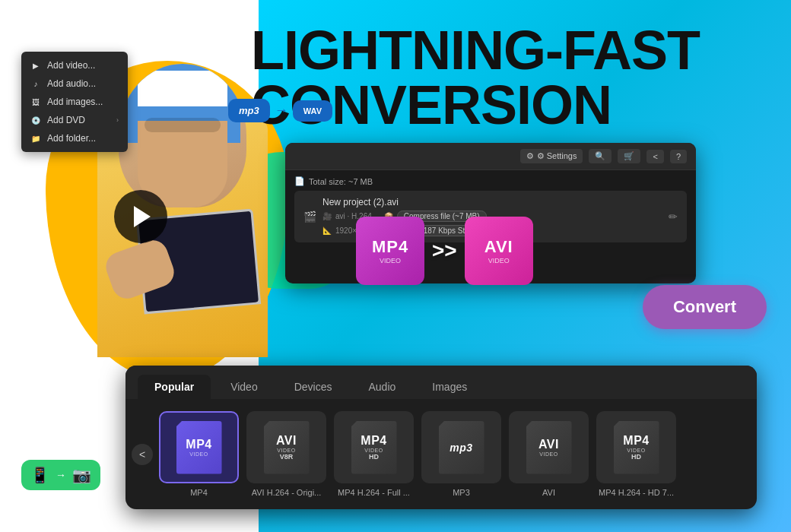 The width and height of the screenshot is (791, 532). I want to click on menu-add-video: ▶ Add video..., so click(75, 65).